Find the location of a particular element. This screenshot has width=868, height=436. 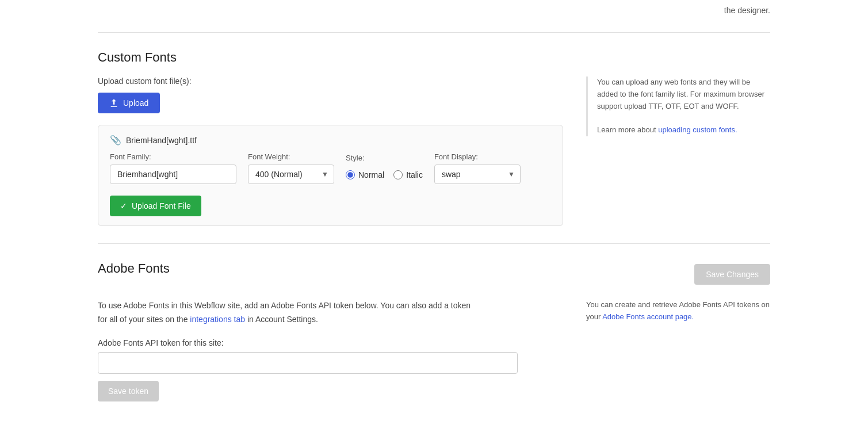

file-icon: 📎 is located at coordinates (116, 140).